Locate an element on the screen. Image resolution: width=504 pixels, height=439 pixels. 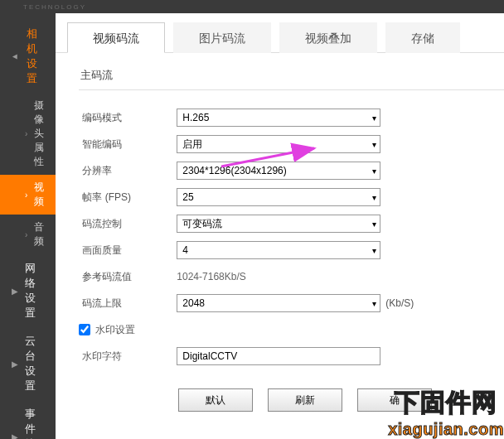
encode-mode-label: 编码模式 is located at coordinates (128, 118).